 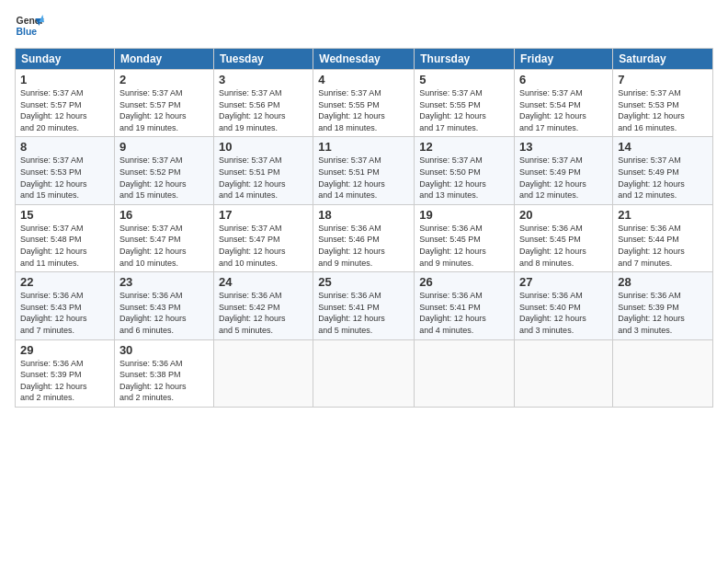 What do you see at coordinates (464, 178) in the screenshot?
I see `day-info: Sunrise: 5:37 AM Sunset: 5:50 PM Dayligh…` at bounding box center [464, 178].